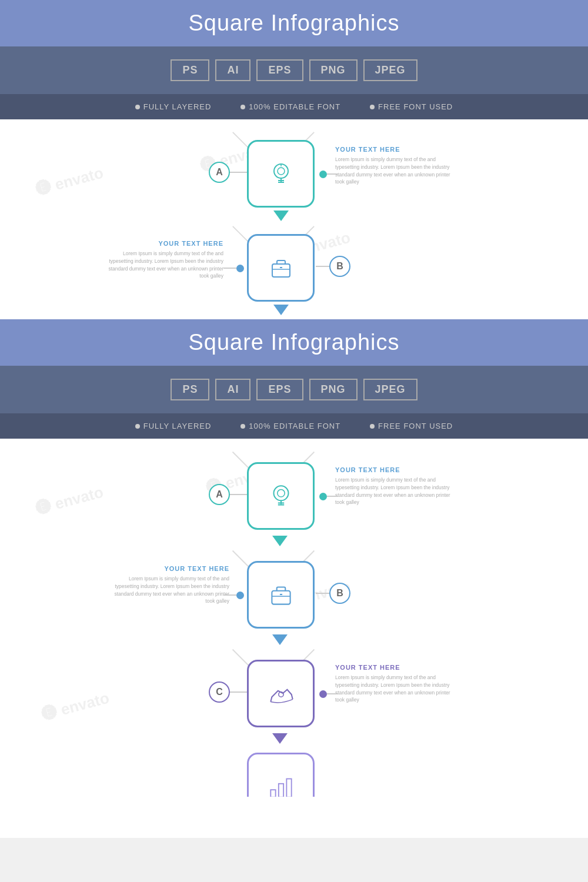  What do you see at coordinates (219, 495) in the screenshot?
I see `s2-label-a: A` at bounding box center [219, 495].